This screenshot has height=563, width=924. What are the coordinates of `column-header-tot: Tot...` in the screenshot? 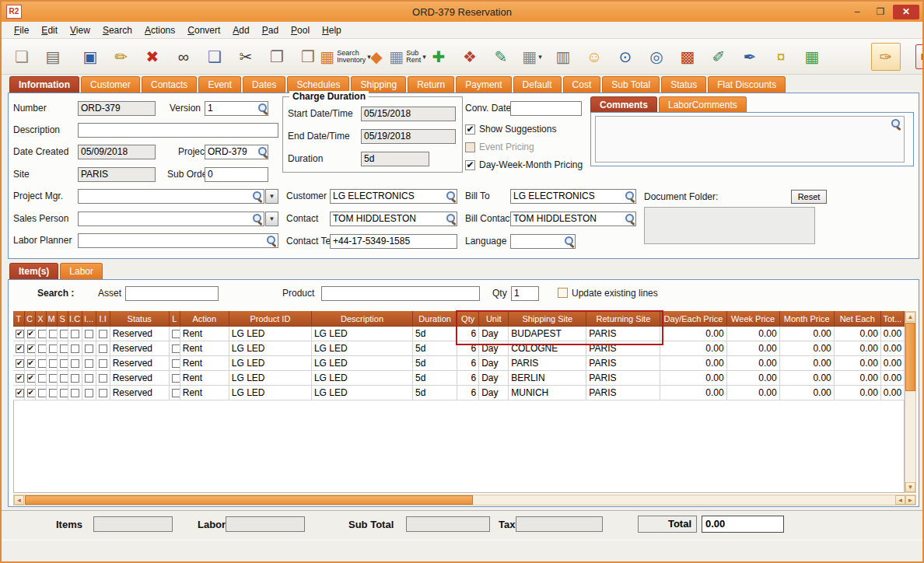 It's located at (892, 319).